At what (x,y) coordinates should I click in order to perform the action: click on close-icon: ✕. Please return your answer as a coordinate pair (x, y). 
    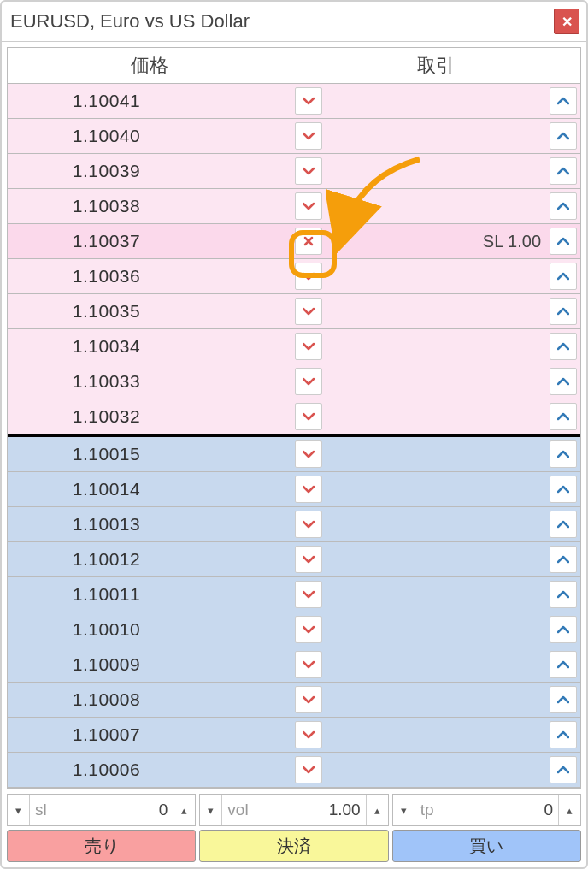
    Looking at the image, I should click on (567, 22).